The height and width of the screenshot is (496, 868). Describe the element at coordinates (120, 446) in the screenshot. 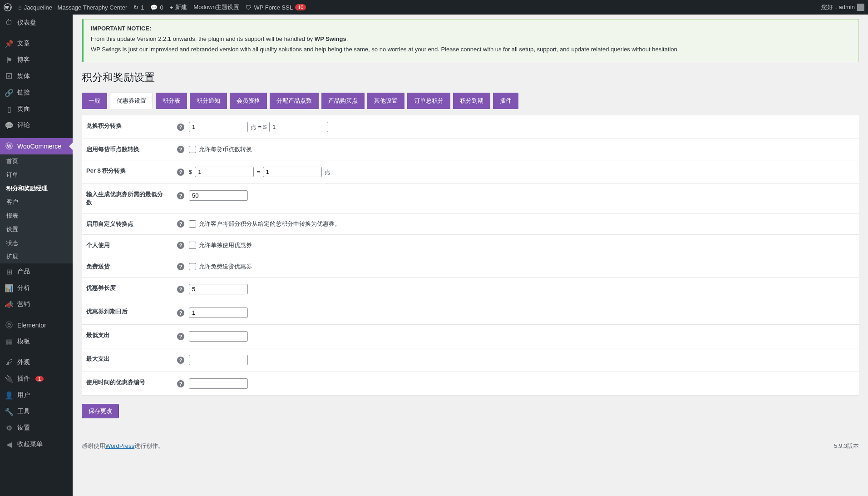

I see `wordpress-link: WordPress` at that location.